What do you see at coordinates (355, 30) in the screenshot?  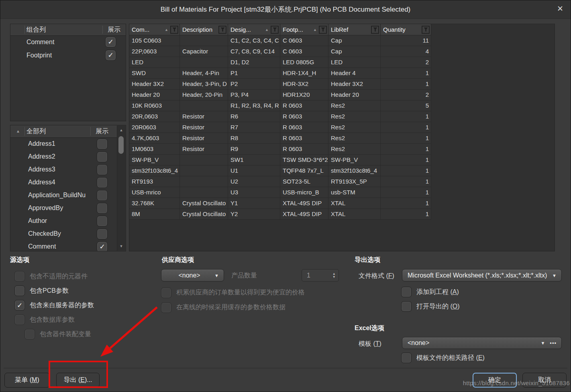 I see `column-header-libref: LibRef` at bounding box center [355, 30].